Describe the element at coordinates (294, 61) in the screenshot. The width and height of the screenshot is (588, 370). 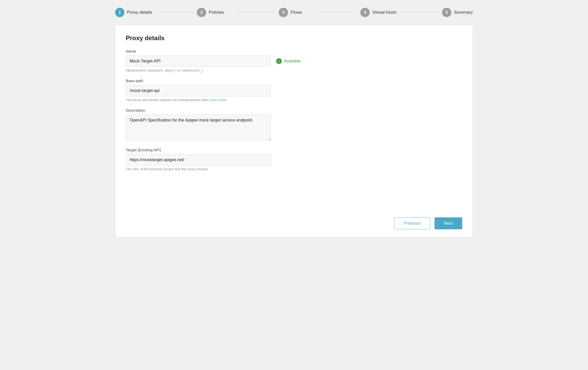
I see `name-section: Name ✓ Available Alphanumeric characters…` at that location.